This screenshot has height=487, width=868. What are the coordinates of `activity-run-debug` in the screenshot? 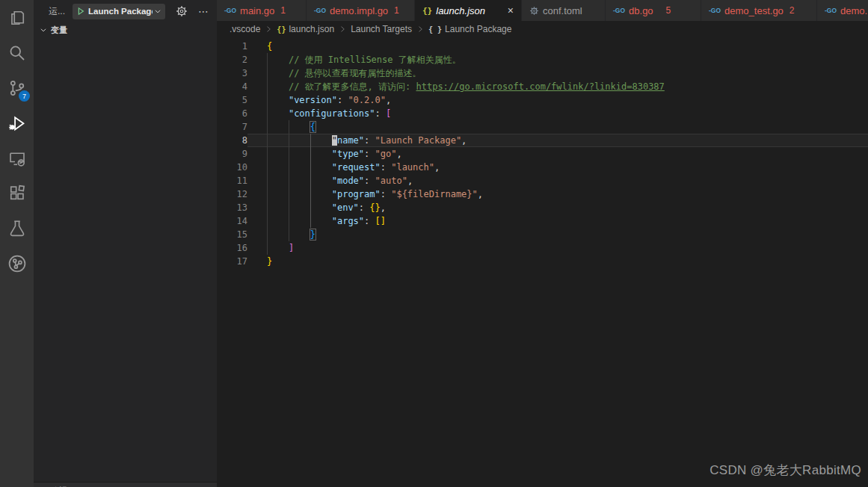 It's located at (16, 122).